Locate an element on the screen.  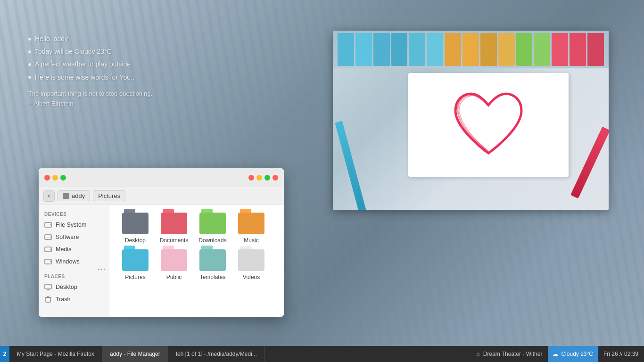
folder-desktop: Desktop is located at coordinates (135, 228).